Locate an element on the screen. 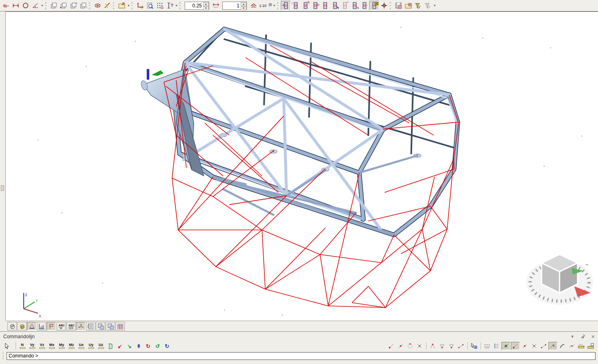 This screenshot has height=364, width=598. copy-entity-icon: + is located at coordinates (63, 6).